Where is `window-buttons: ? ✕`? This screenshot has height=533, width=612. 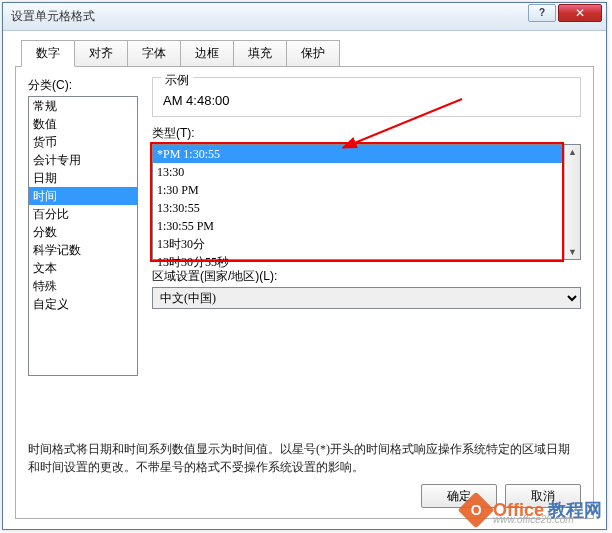
window-buttons: ? ✕ is located at coordinates (564, 17).